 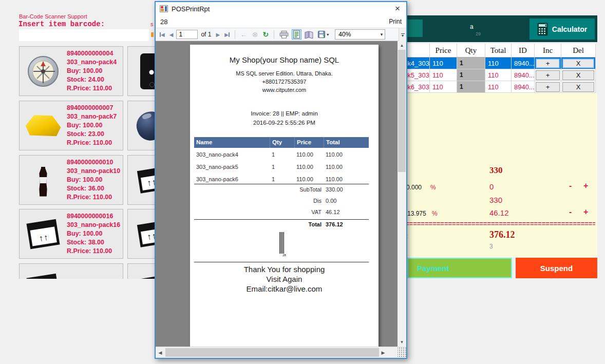 What do you see at coordinates (398, 9) in the screenshot?
I see `close-icon: ×` at bounding box center [398, 9].